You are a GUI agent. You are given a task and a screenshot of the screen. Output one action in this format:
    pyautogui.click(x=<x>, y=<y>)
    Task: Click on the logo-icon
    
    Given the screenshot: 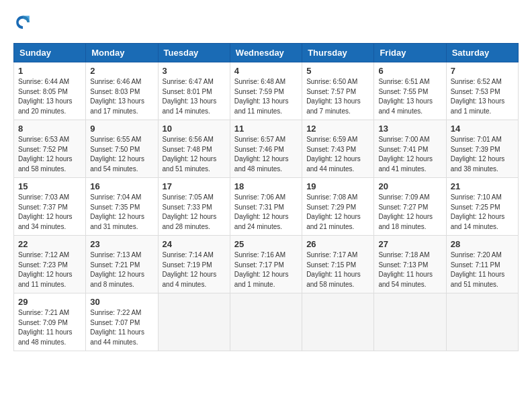 What is the action you would take?
    pyautogui.click(x=23, y=23)
    